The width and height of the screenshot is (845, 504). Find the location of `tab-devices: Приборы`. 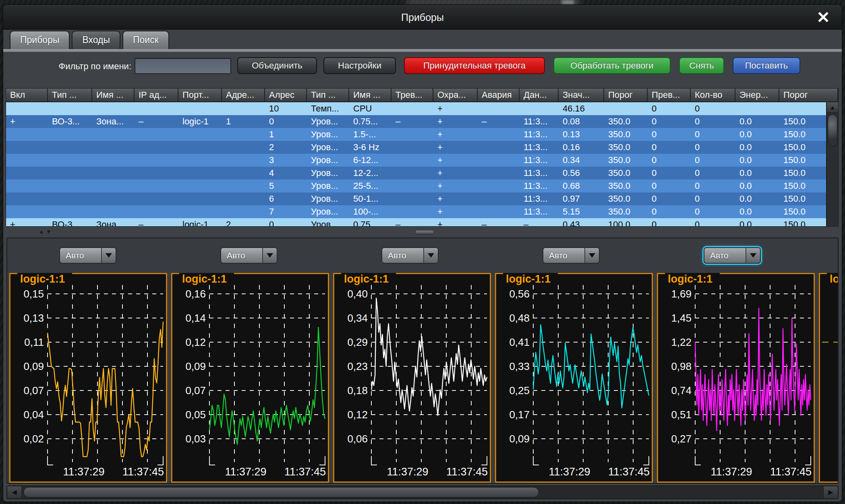

tab-devices: Приборы is located at coordinates (39, 40).